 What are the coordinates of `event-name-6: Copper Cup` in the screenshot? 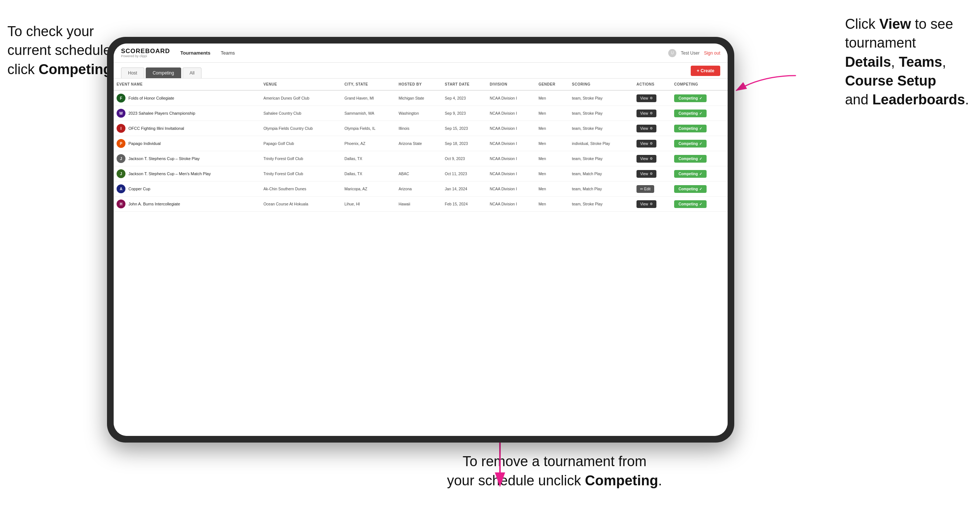 It's located at (139, 189).